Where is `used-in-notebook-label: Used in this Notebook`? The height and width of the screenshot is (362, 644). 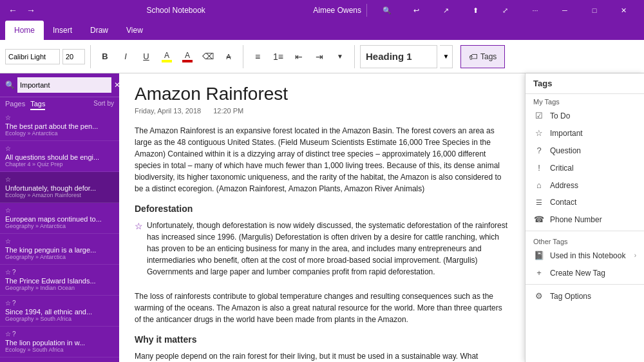 used-in-notebook-label: Used in this Notebook is located at coordinates (587, 256).